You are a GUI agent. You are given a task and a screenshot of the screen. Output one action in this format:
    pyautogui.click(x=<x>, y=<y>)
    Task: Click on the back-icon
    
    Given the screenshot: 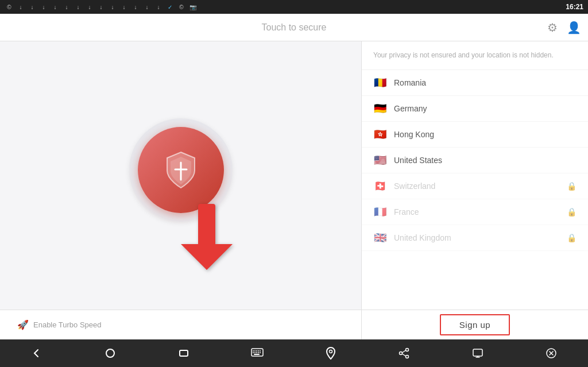 What is the action you would take?
    pyautogui.click(x=37, y=353)
    